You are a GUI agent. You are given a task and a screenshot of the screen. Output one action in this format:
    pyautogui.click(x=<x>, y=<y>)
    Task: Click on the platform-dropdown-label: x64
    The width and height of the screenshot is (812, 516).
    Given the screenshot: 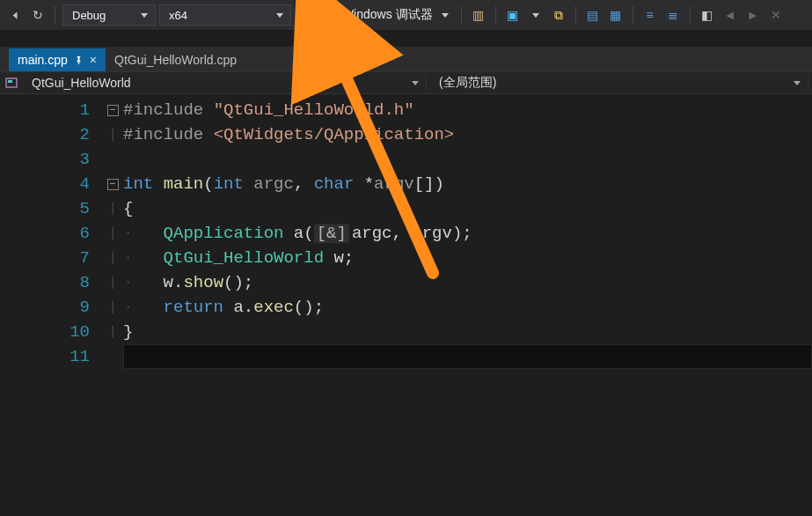 What is the action you would take?
    pyautogui.click(x=178, y=16)
    